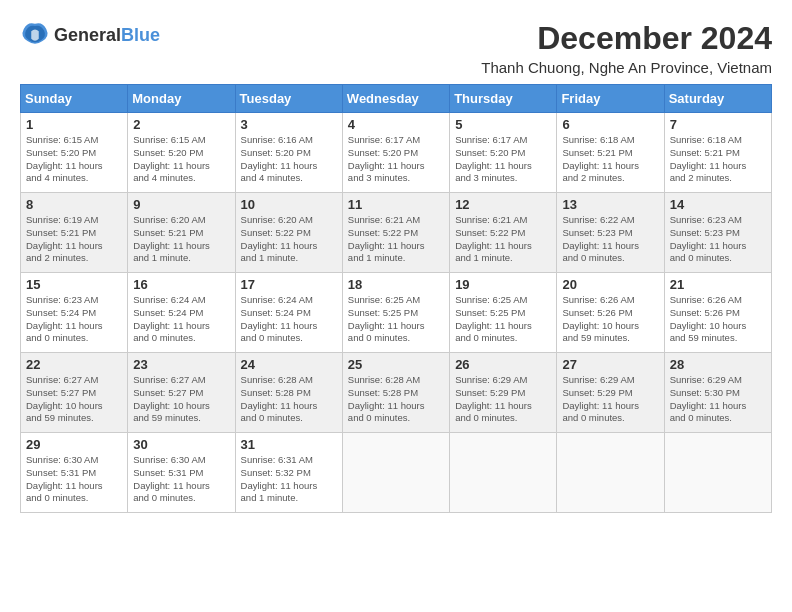  I want to click on table-cell: 2Sunrise: 6:15 AM Sunset: 5:20 PM Daylig…, so click(182, 153).